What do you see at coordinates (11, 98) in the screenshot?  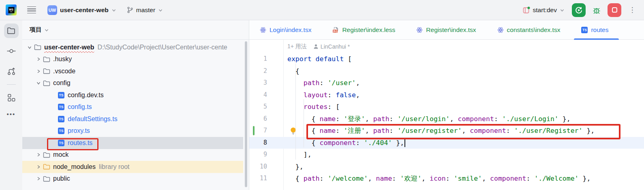 I see `structure-icon` at bounding box center [11, 98].